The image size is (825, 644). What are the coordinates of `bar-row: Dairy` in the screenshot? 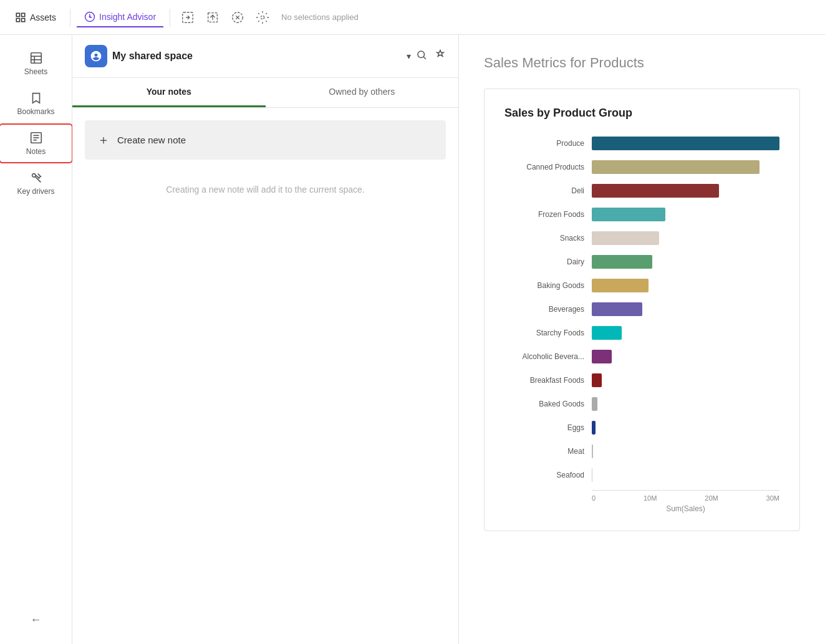 It's located at (642, 262).